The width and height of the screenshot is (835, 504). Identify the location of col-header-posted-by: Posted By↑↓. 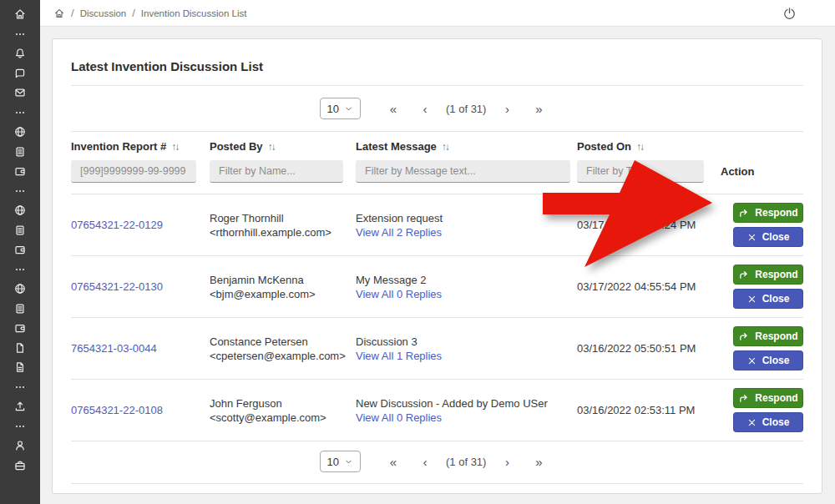
(282, 147).